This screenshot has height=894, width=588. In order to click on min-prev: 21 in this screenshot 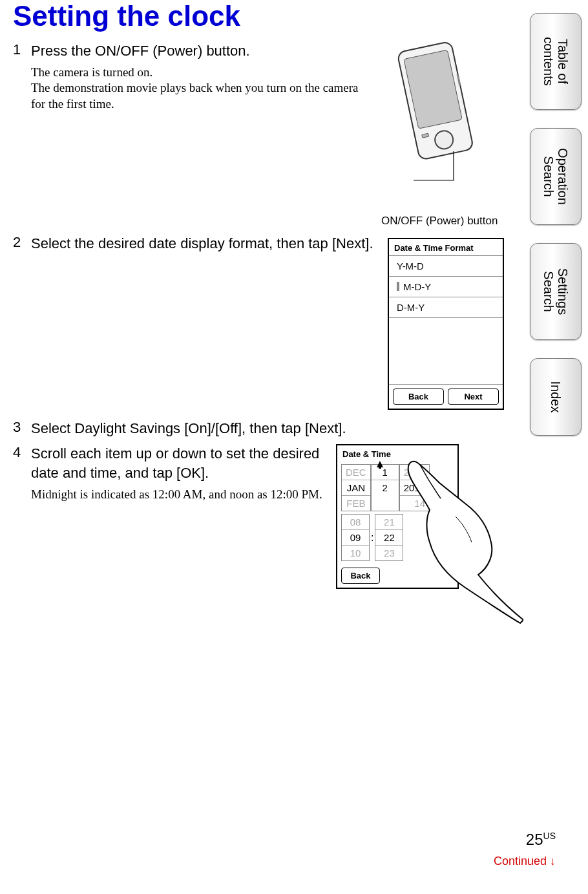, I will do `click(389, 522)`.